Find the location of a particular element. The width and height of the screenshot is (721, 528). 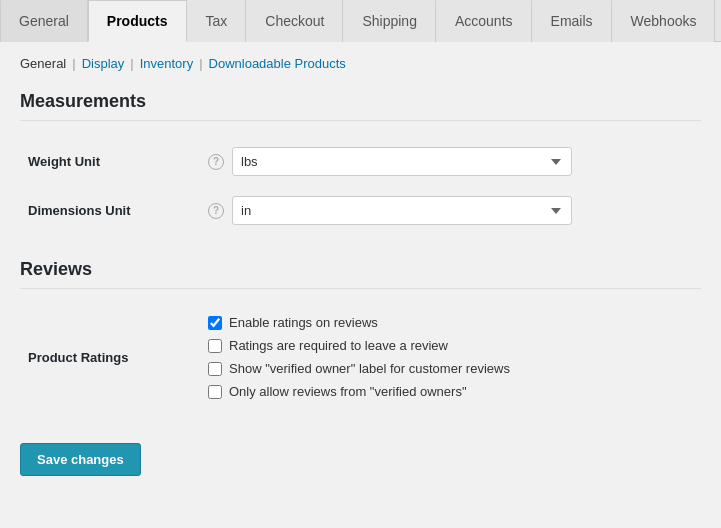

tab-shipping: Shipping is located at coordinates (390, 21).